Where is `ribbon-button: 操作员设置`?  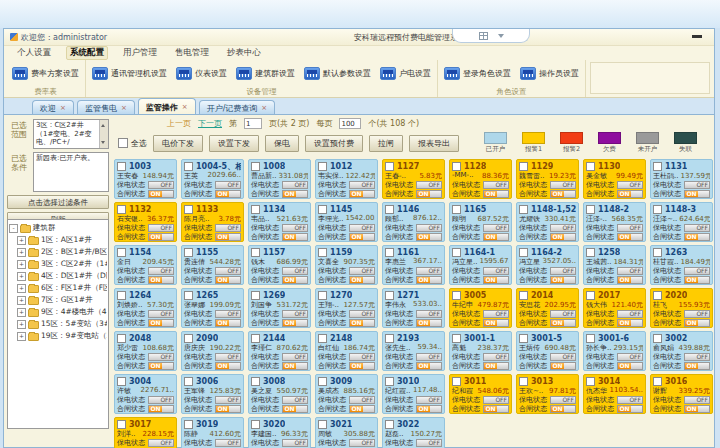
ribbon-button: 操作员设置 is located at coordinates (550, 74).